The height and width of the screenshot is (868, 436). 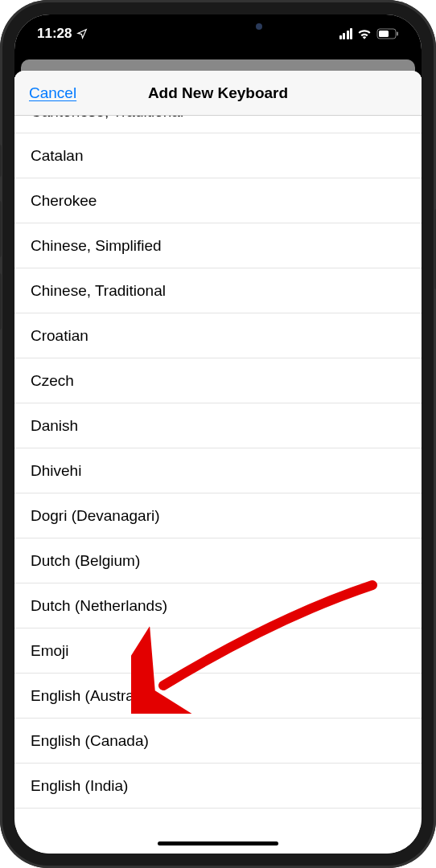 I want to click on keyboard-label: Chinese, Simplified, so click(x=97, y=246).